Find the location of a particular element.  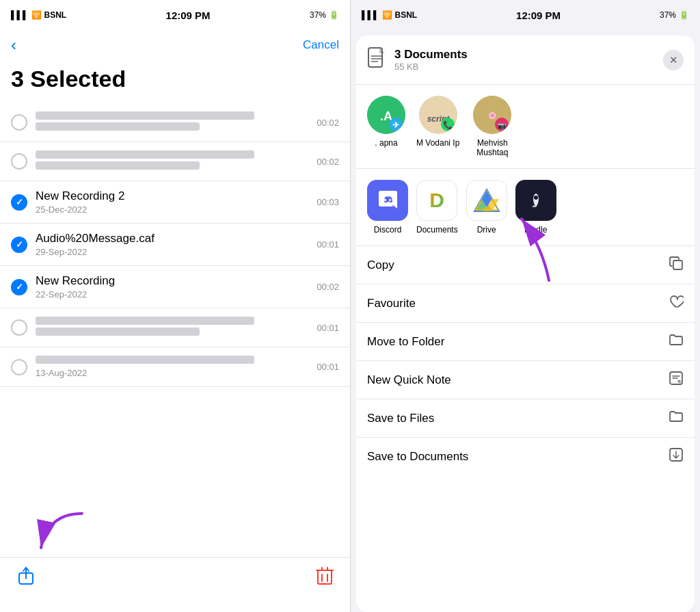

share-header: 3 Documents 55 KB ✕ is located at coordinates (525, 60).